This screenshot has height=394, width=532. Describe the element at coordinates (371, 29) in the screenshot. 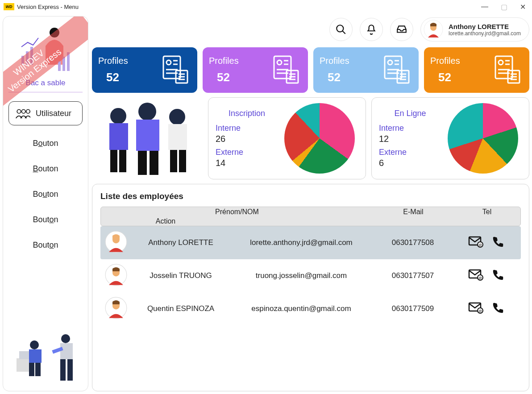

I see `bell-icon` at that location.